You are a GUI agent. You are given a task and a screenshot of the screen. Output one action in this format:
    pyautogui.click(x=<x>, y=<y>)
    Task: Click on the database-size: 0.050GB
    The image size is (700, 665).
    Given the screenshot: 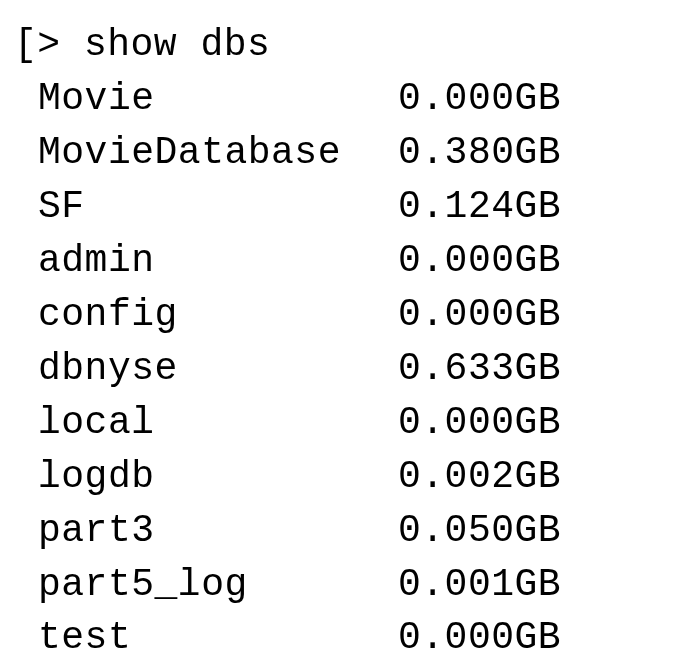 What is the action you would take?
    pyautogui.click(x=480, y=530)
    